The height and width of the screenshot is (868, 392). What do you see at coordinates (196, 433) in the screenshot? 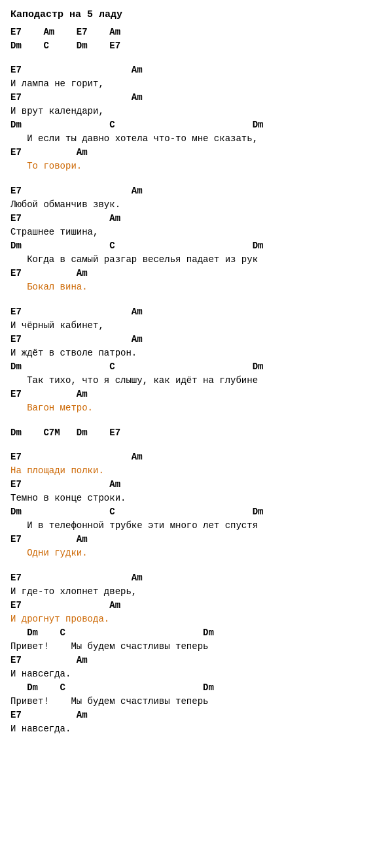
I see `chord-line: Dm С7M Dm Е7` at bounding box center [196, 433].